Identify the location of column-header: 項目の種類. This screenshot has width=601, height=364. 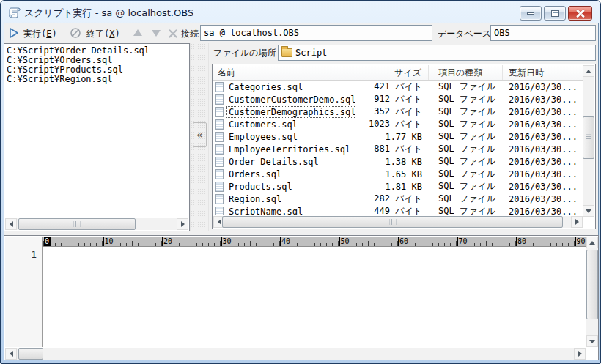
(466, 73).